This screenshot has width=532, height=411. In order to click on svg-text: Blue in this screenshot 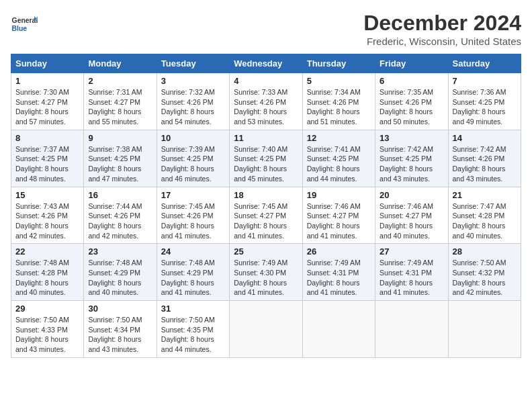, I will do `click(20, 28)`.